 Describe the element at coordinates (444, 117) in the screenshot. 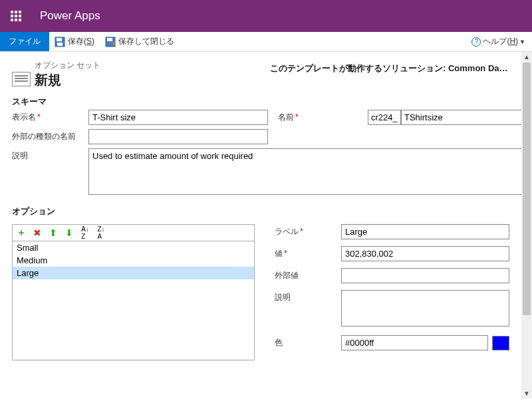

I see `name-input-group` at that location.